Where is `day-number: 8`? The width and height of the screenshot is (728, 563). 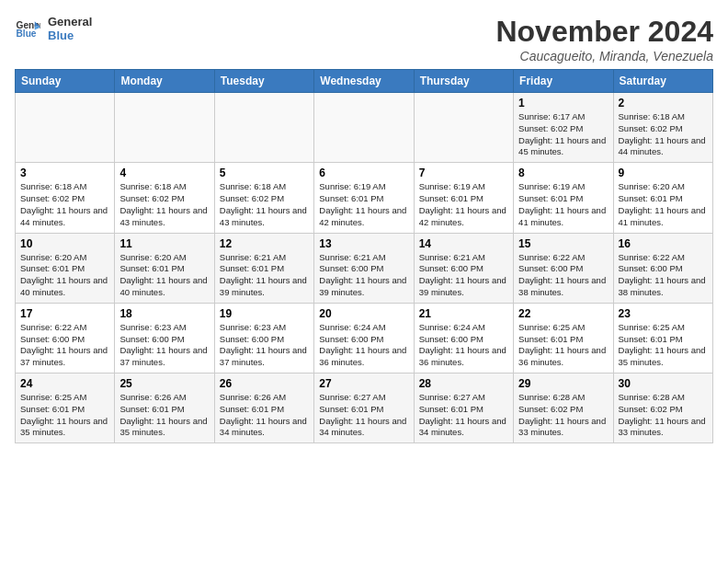
day-number: 8 is located at coordinates (563, 173).